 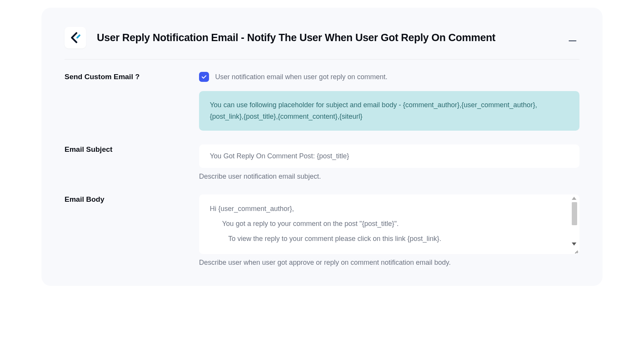 I want to click on check-icon, so click(x=204, y=77).